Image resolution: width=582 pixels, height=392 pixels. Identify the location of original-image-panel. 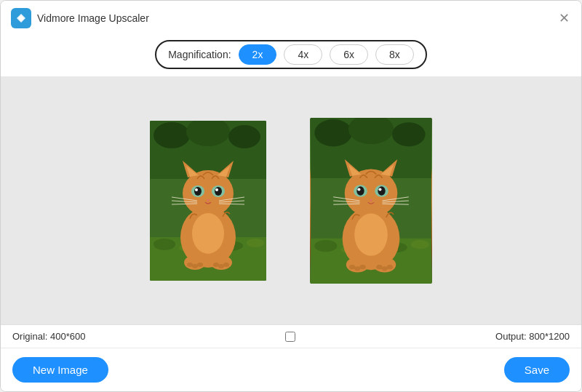
(208, 201).